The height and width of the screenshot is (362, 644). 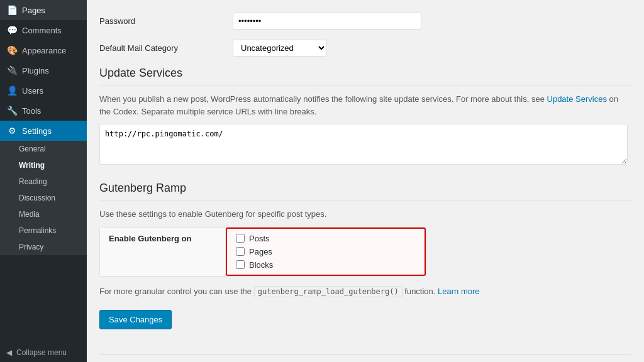 What do you see at coordinates (43, 149) in the screenshot?
I see `submenu-general: General` at bounding box center [43, 149].